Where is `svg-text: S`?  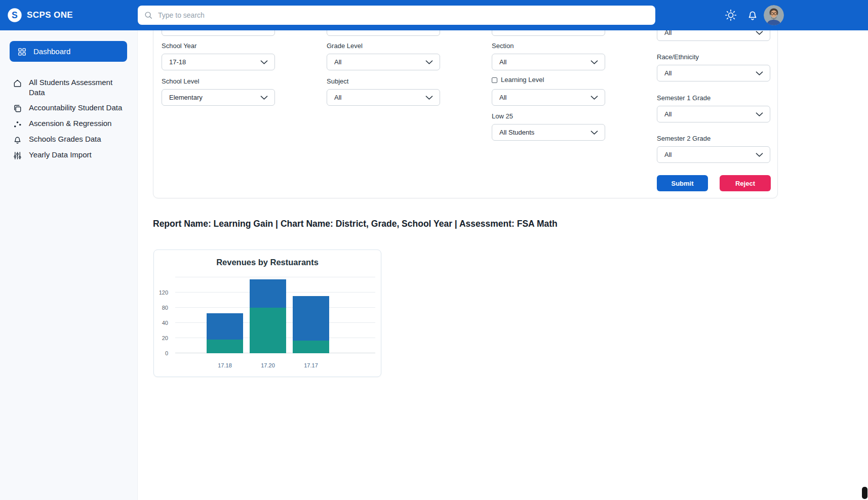
svg-text: S is located at coordinates (15, 15).